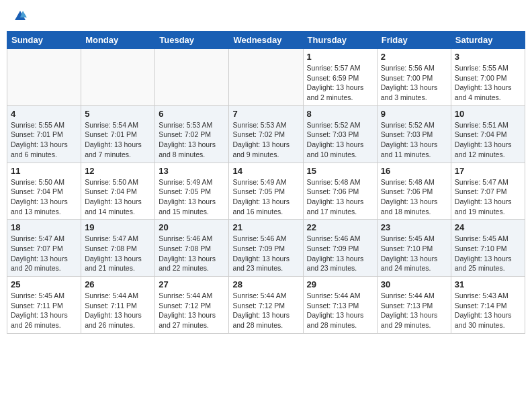 Image resolution: width=532 pixels, height=411 pixels. What do you see at coordinates (118, 140) in the screenshot?
I see `day-content: Sunrise: 5:54 AMSunset: 7:01 PMDaylight:…` at bounding box center [118, 140].